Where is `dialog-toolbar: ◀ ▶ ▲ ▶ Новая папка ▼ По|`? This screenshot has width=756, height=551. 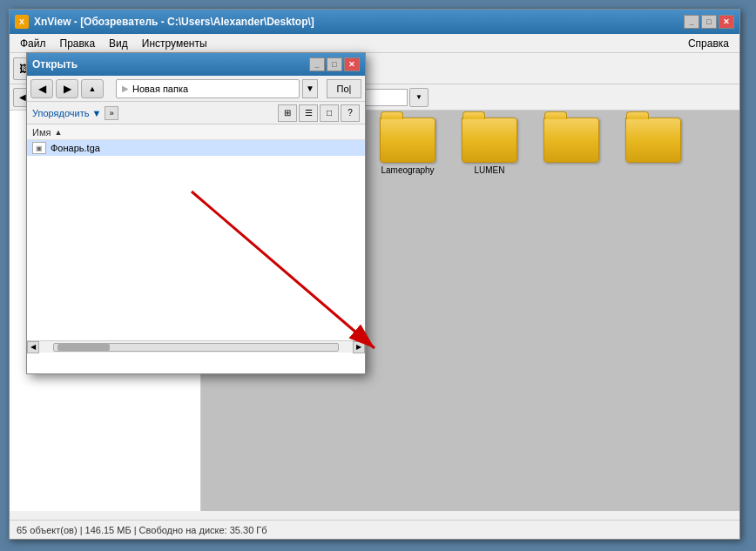 dialog-toolbar: ◀ ▶ ▲ ▶ Новая папка ▼ По| is located at coordinates (196, 89).